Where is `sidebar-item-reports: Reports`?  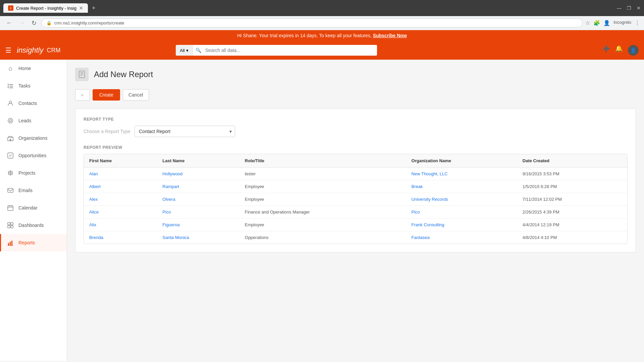
sidebar-item-reports: Reports is located at coordinates (34, 243).